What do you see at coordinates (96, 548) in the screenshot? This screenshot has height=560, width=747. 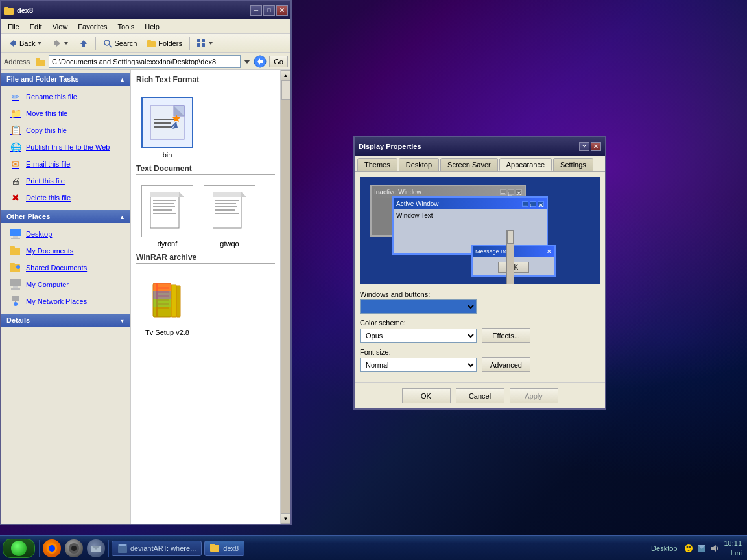 I see `quicklaunch-thunderbird` at bounding box center [96, 548].